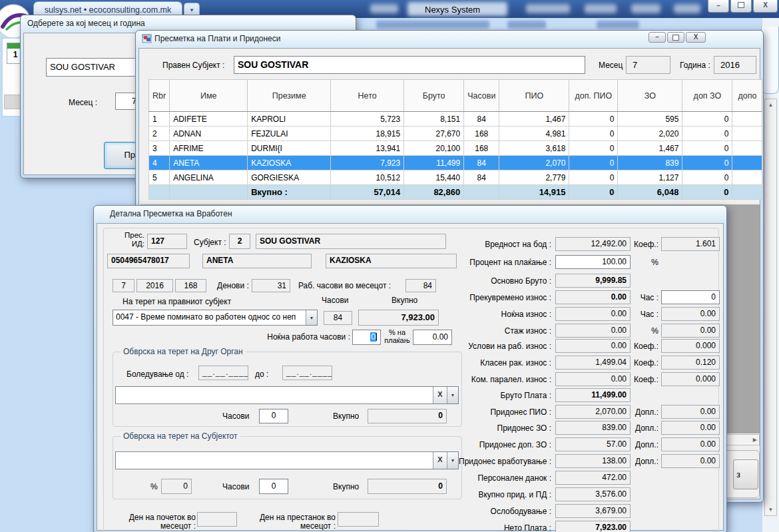 Image resolution: width=779 pixels, height=532 pixels. I want to click on month-field: 7, so click(649, 65).